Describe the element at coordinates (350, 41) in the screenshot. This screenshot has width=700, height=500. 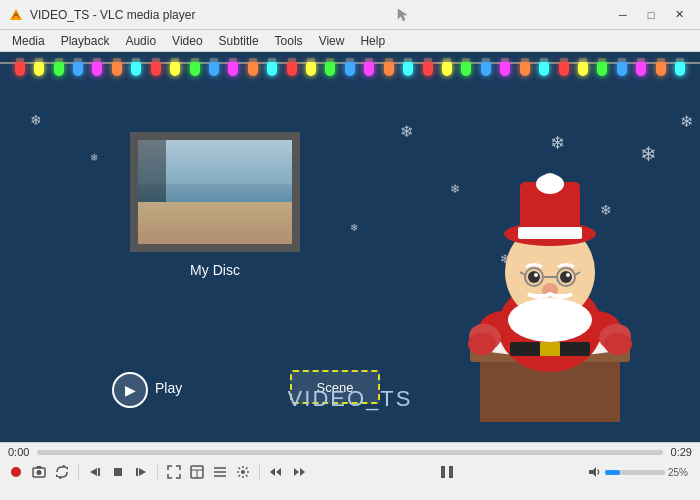
I see `menubar: MediaPlaybackAudioVideoSubtitleToolsView…` at that location.